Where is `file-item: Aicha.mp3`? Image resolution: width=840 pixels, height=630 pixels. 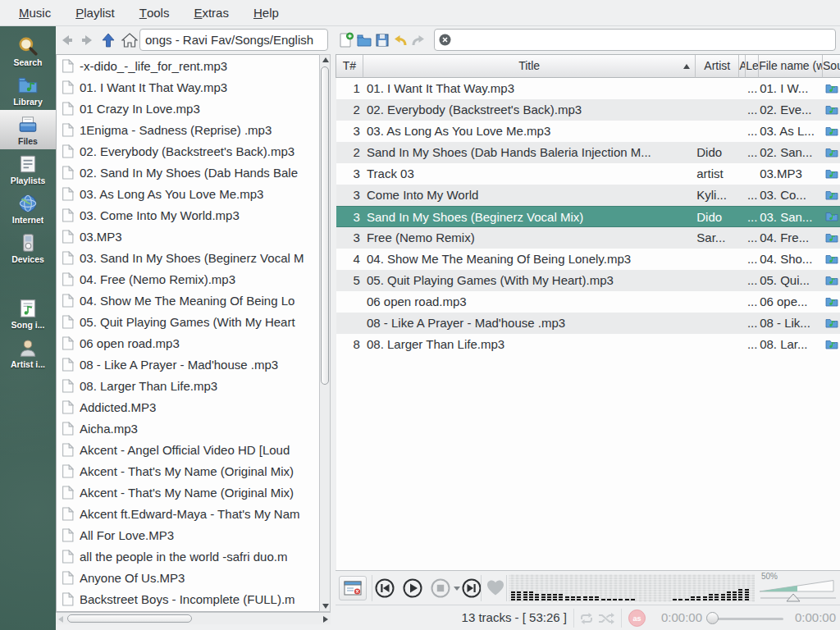
file-item: Aicha.mp3 is located at coordinates (188, 428).